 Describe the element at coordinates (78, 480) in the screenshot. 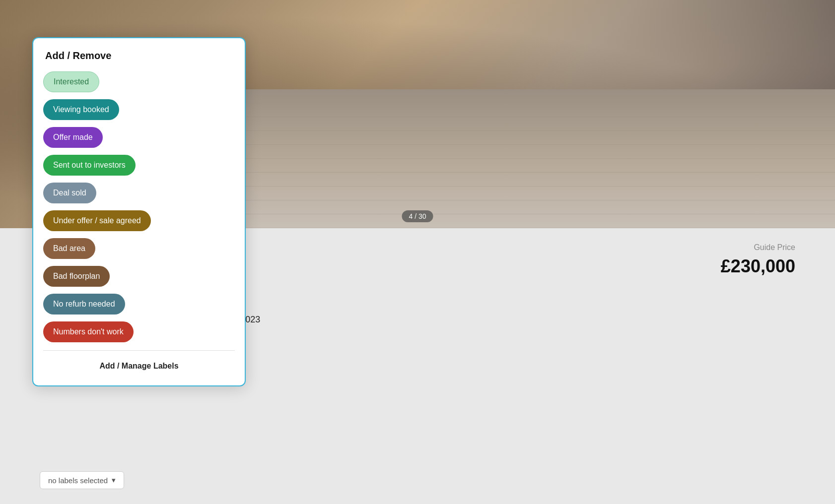

I see `labels-trigger-text: no labels selected` at that location.